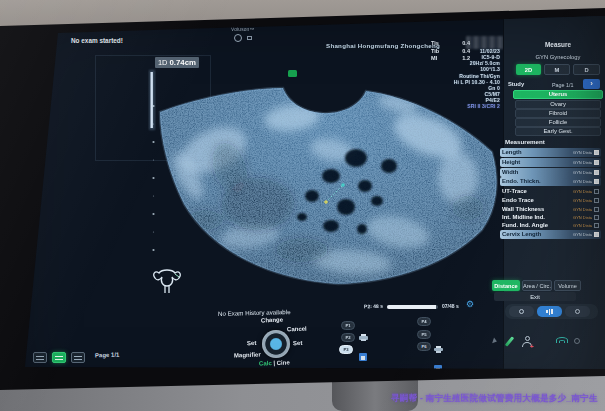  Describe the element at coordinates (525, 142) in the screenshot. I see `measurement-section-header: Measurement` at that location.